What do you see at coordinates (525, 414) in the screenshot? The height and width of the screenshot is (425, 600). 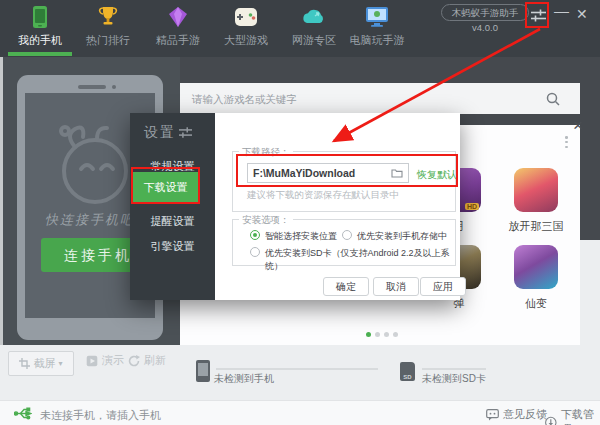 I see `feedback-label: 意见反馈` at bounding box center [525, 414].